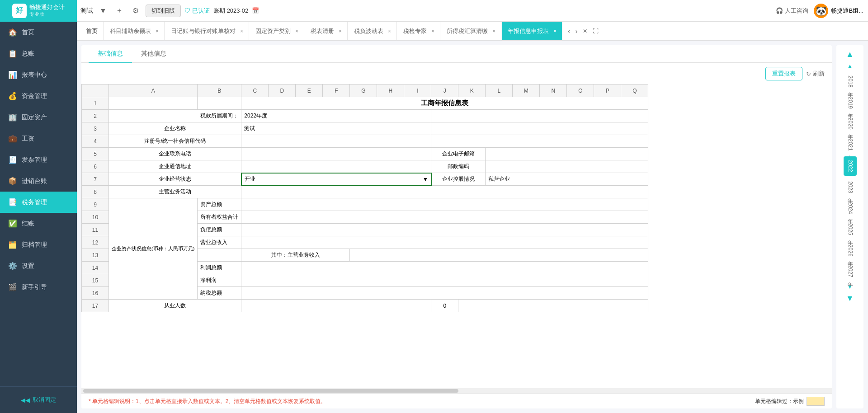 This screenshot has height=413, width=868. I want to click on sidebar-item-funds: 💰 资金管理, so click(38, 96).